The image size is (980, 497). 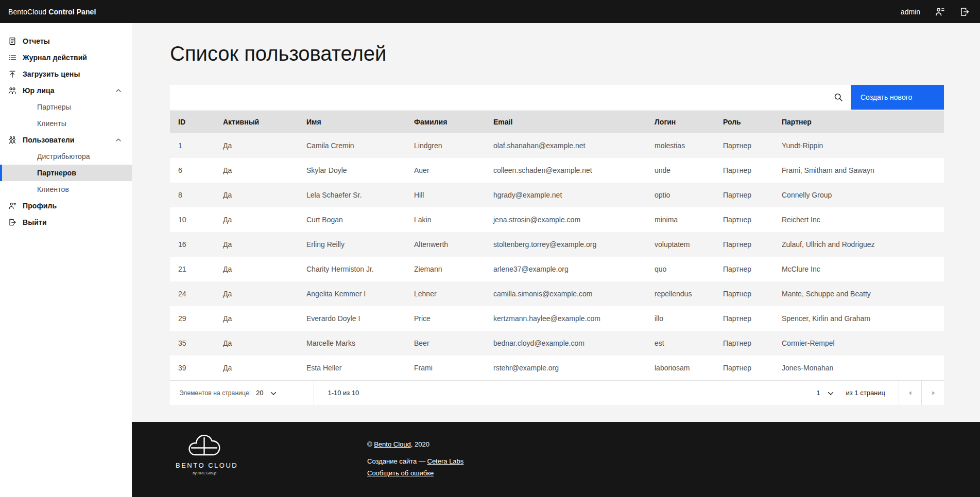 What do you see at coordinates (66, 189) in the screenshot?
I see `sidebar-item-client-users: Клиентов` at bounding box center [66, 189].